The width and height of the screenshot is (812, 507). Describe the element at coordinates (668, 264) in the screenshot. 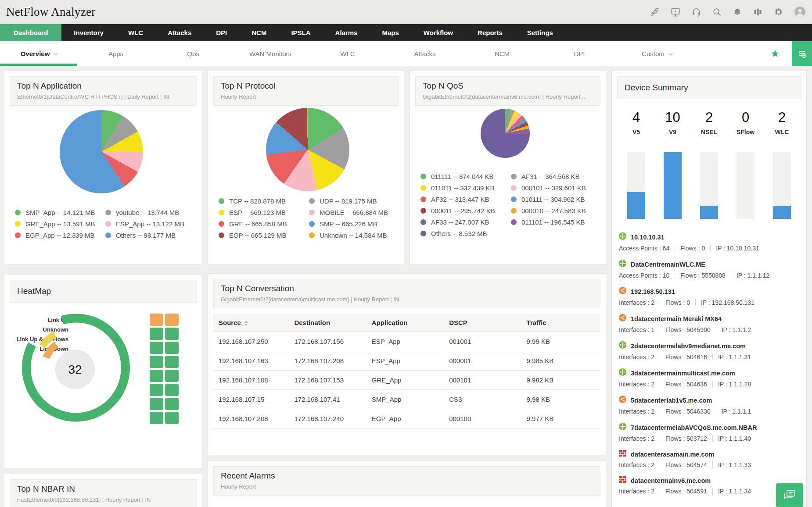

I see `device-name: DataCentremainWLC.ME` at that location.